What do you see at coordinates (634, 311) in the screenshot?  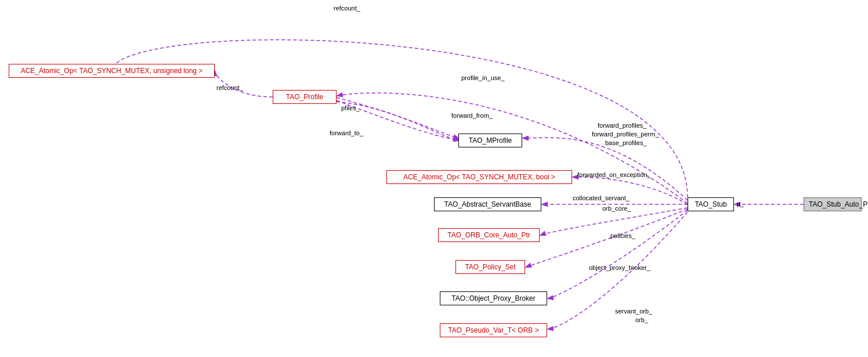 I see `label-servant-orb: servant_orb_` at bounding box center [634, 311].